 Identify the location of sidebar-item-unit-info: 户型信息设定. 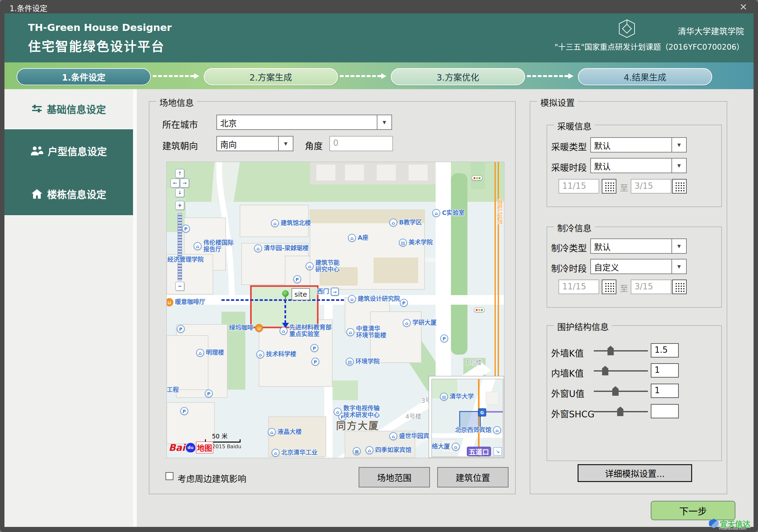
(69, 151).